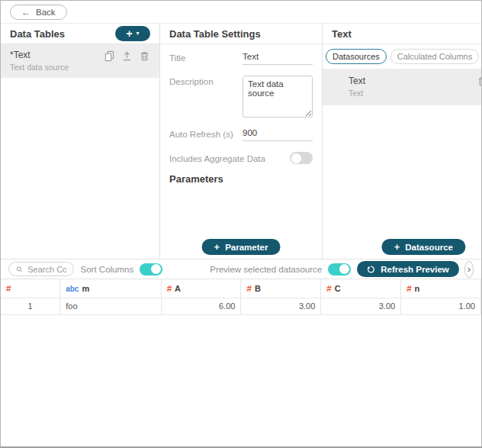 The width and height of the screenshot is (482, 448). I want to click on data-tables-header: Data Tables + ▾, so click(80, 34).